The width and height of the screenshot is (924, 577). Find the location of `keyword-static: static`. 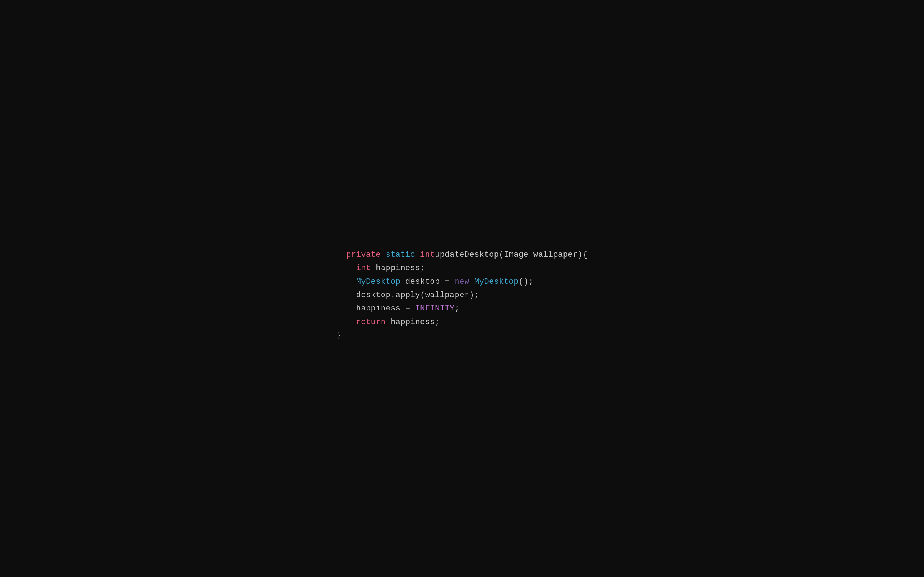

keyword-static: static is located at coordinates (401, 255).